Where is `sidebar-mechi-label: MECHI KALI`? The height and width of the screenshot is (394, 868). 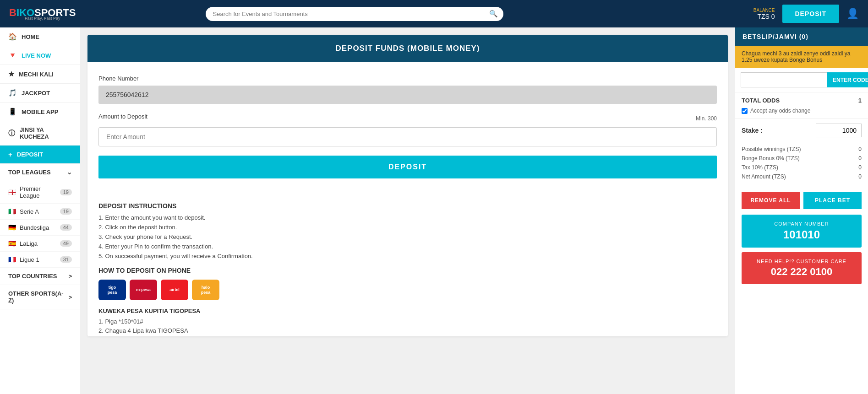 sidebar-mechi-label: MECHI KALI is located at coordinates (36, 74).